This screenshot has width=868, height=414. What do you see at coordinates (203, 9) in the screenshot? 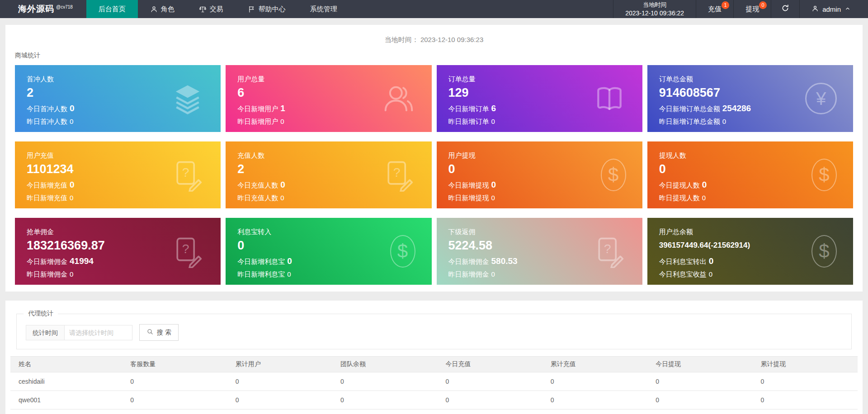
I see `scales-icon` at bounding box center [203, 9].